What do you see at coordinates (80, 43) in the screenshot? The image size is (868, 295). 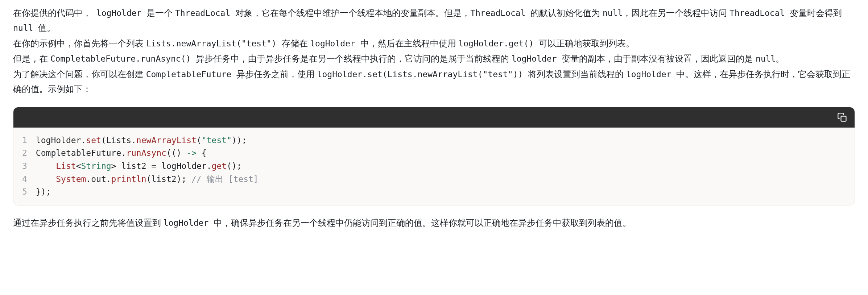 I see `text: 在你的示例中，你首先将一个列表` at bounding box center [80, 43].